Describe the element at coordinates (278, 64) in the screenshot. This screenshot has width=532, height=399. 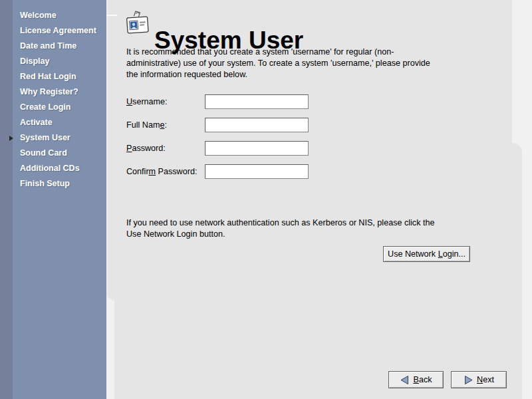
I see `intro-text: It is recommended that you create a syst…` at that location.